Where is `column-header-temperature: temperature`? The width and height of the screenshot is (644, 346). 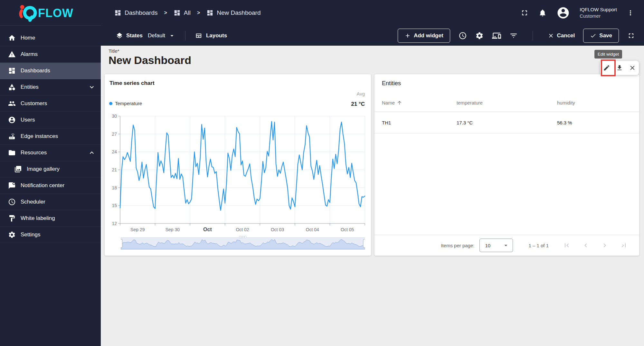
column-header-temperature: temperature is located at coordinates (507, 103).